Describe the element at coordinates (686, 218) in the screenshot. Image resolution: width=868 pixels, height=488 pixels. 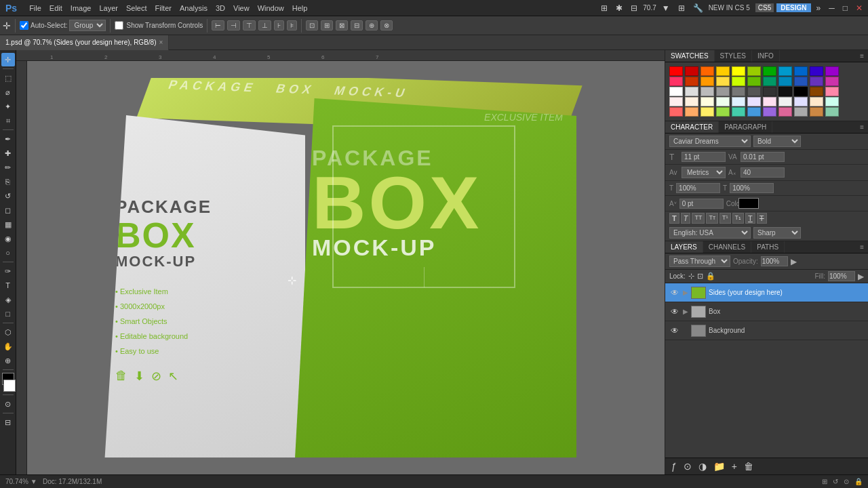
I see `italic-btn: T` at that location.